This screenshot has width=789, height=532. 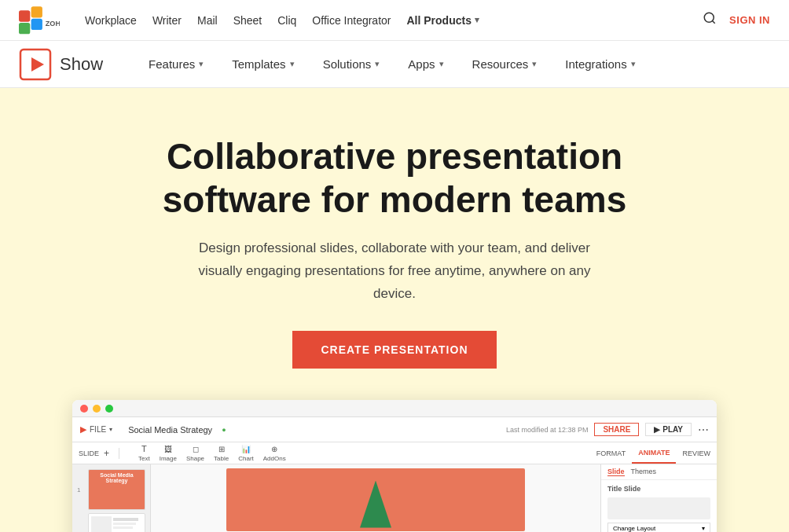 I want to click on templates-nav-item: Templates ▾, so click(x=262, y=64).